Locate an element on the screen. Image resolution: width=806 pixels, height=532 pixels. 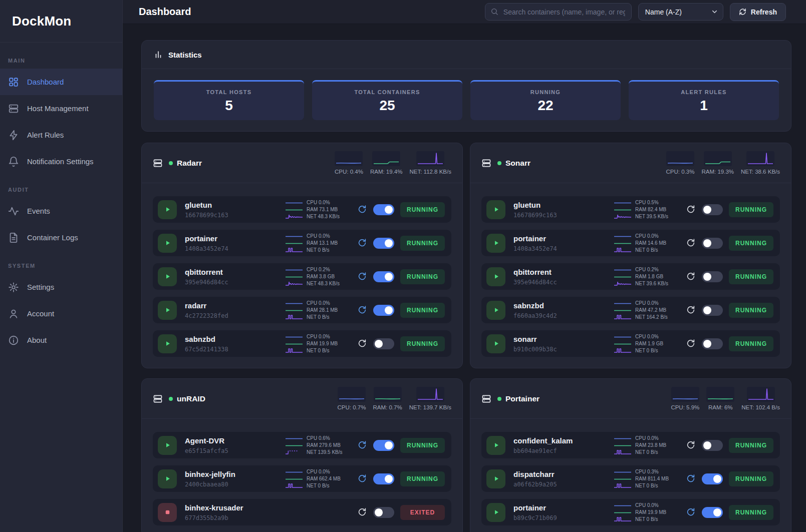
ram-metric: RAM 47.2 MB is located at coordinates (647, 310).